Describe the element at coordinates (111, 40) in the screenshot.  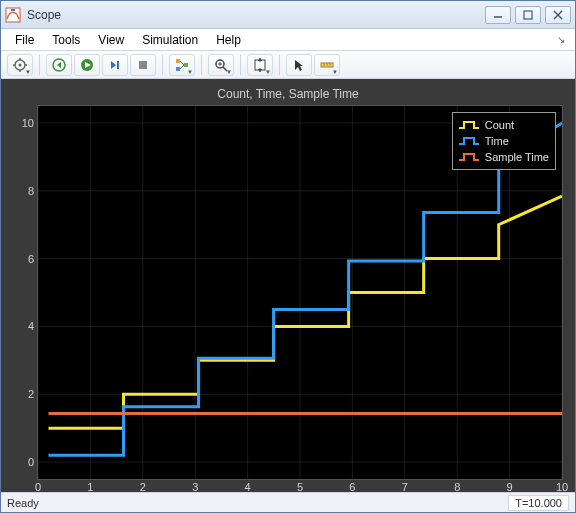
I see `menu-view: View` at that location.